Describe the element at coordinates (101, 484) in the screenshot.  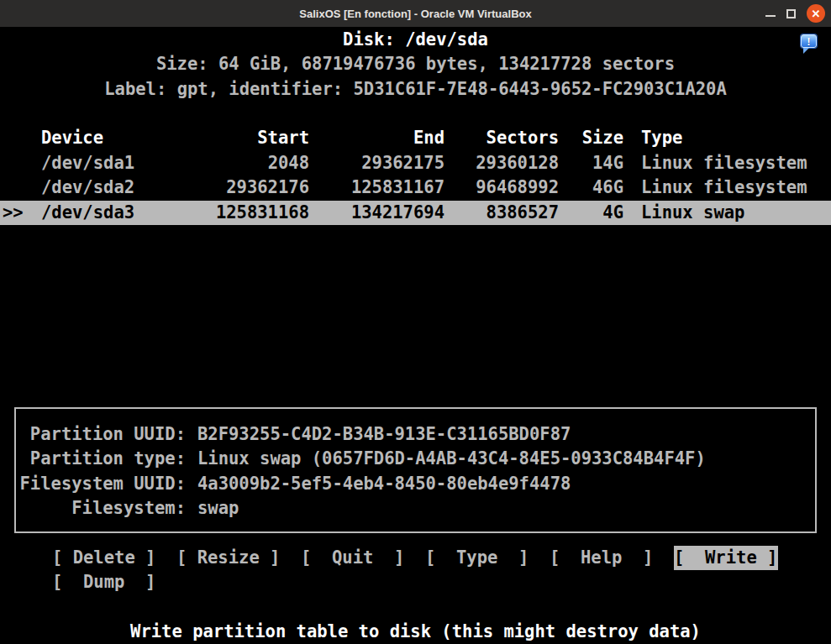
I see `info-label: Filesystem UUID:` at that location.